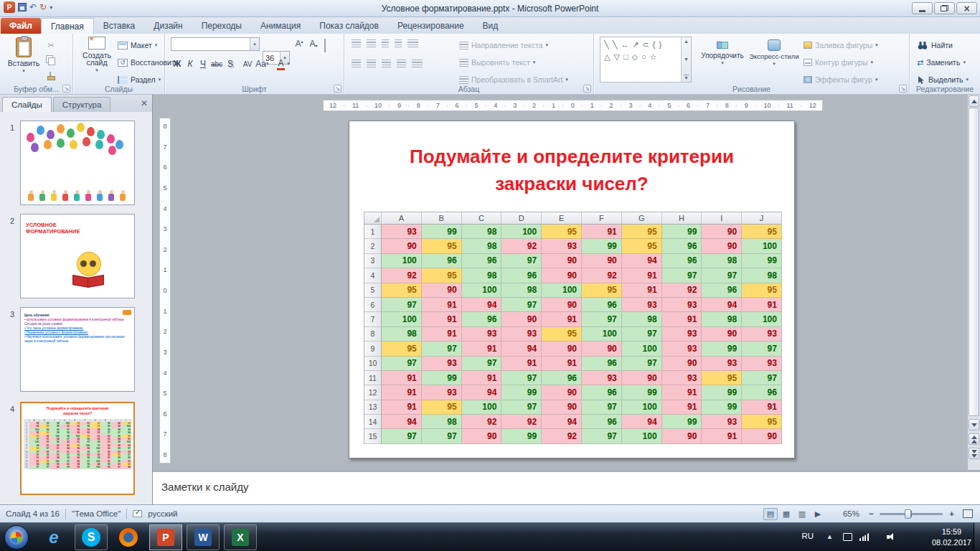 This screenshot has height=551, width=980. I want to click on taskbar-word: W, so click(203, 537).